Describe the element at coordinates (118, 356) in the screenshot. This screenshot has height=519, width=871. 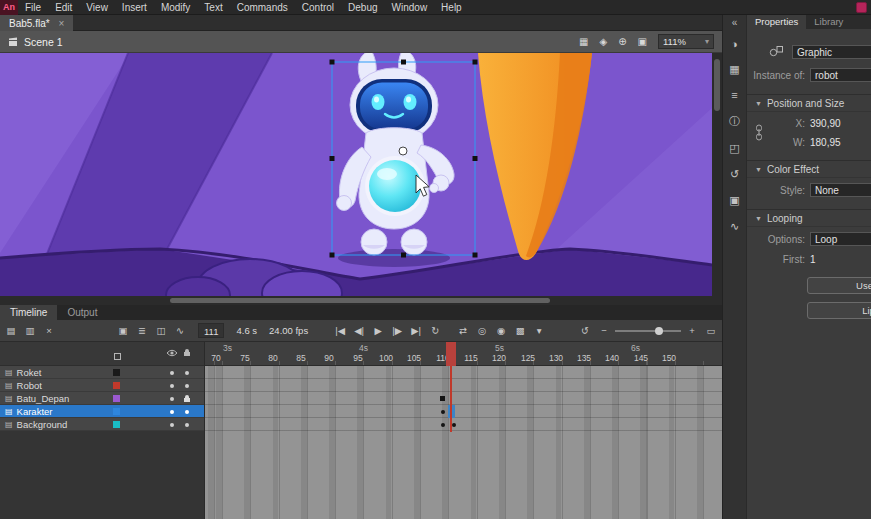
I see `outline-color-header-icon` at that location.